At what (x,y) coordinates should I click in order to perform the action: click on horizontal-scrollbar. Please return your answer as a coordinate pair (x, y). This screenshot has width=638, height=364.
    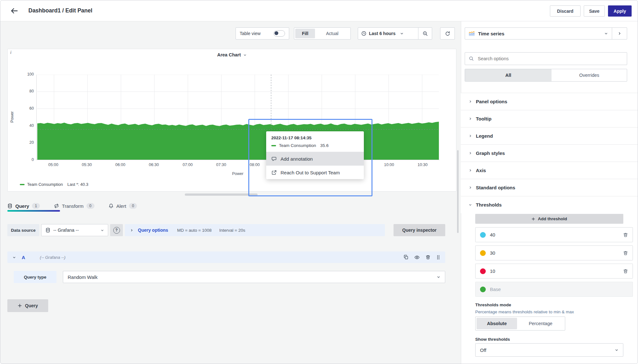
    Looking at the image, I should click on (221, 194).